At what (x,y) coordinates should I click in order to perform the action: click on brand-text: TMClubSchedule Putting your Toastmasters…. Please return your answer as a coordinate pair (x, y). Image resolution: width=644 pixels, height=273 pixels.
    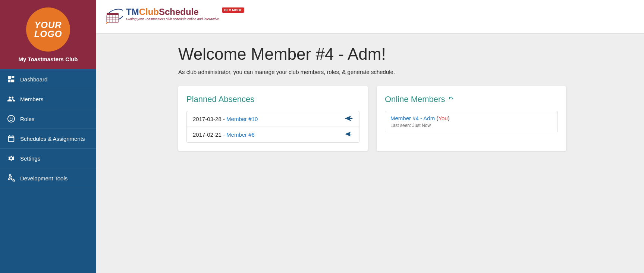
    Looking at the image, I should click on (172, 14).